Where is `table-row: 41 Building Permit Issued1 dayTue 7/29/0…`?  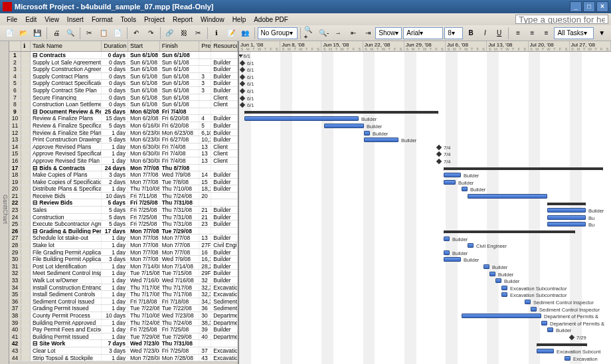
table-row: 41 Building Permit Issued1 dayTue 7/29/0… is located at coordinates (124, 337).